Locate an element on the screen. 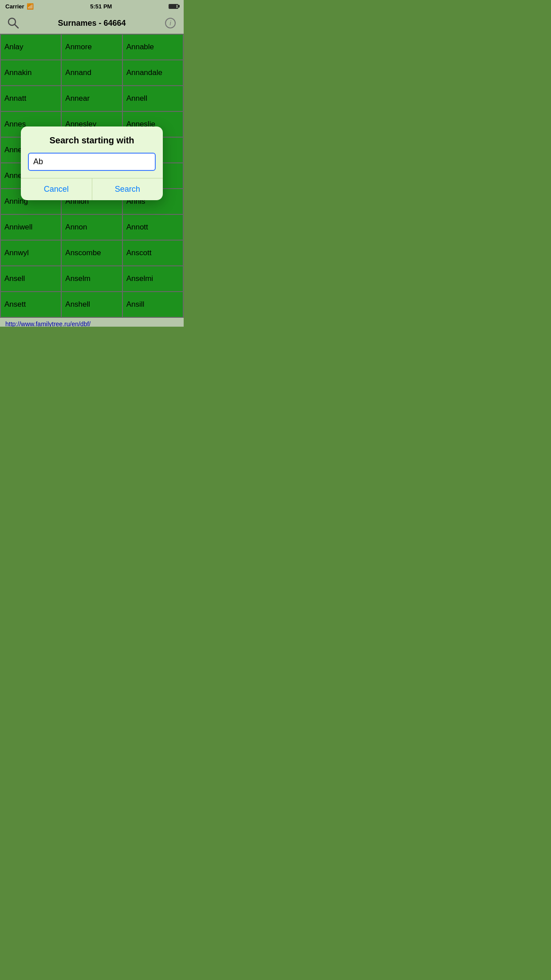 This screenshot has width=551, height=980. cancel-button: Cancel is located at coordinates (57, 189).